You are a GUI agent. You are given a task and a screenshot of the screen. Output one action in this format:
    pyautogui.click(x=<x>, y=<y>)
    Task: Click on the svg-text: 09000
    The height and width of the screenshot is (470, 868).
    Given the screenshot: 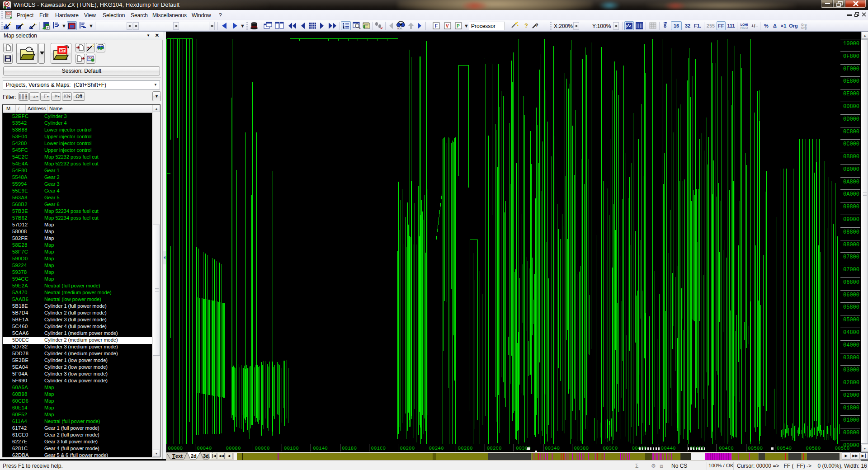 What is the action you would take?
    pyautogui.click(x=851, y=220)
    